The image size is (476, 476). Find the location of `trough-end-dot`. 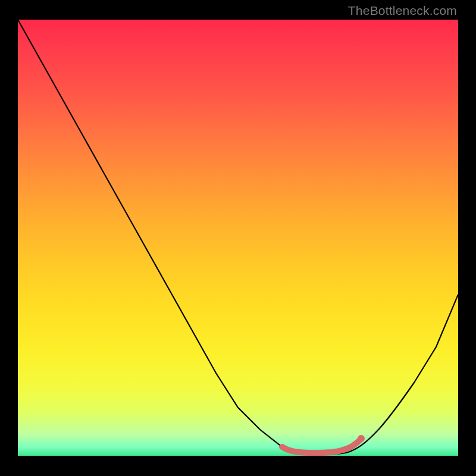

trough-end-dot is located at coordinates (361, 439).